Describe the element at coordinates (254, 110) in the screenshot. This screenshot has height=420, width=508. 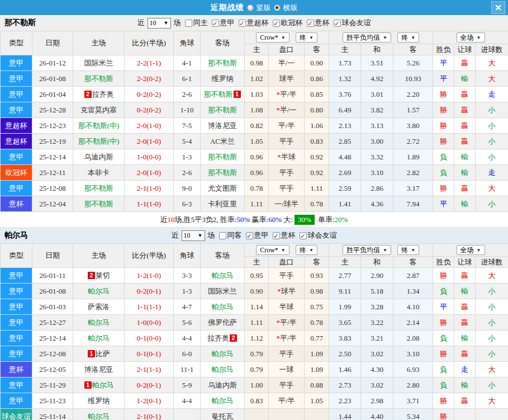
I see `match-row: 意甲25-12-28克雷莫内塞0-2(0-2)1-10那不勒斯1.08*半/一0…` at that location.